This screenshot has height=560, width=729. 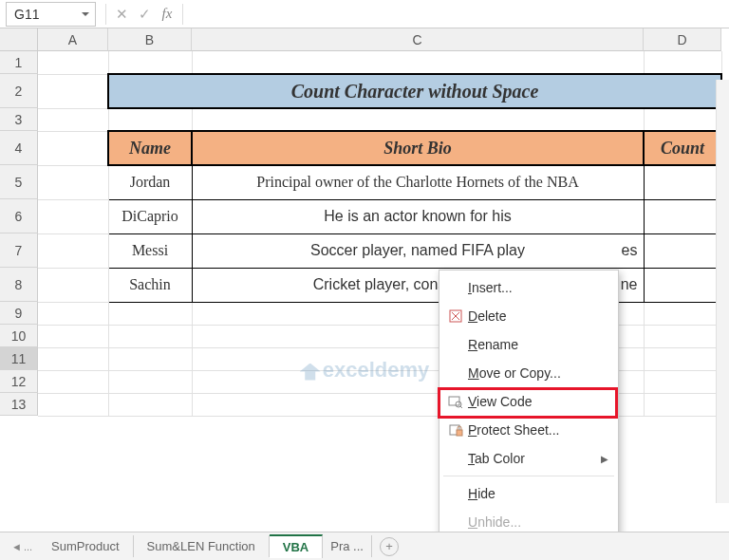 I want to click on name-box: G11, so click(x=51, y=14).